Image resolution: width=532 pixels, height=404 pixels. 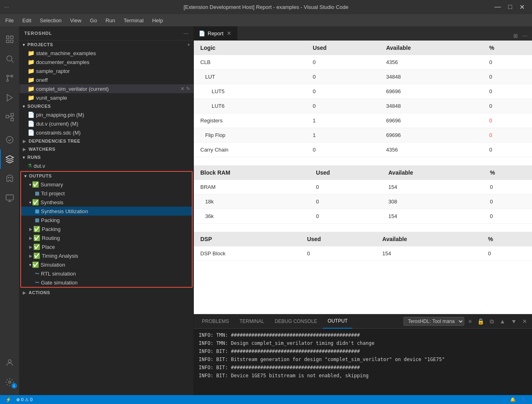 I want to click on scroll-up-button: ▲, so click(x=502, y=321).